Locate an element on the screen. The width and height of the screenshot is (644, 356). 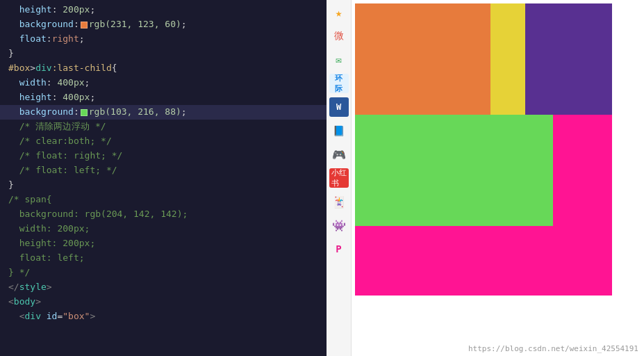
code-token: /* float: left; */ is located at coordinates (63, 171).